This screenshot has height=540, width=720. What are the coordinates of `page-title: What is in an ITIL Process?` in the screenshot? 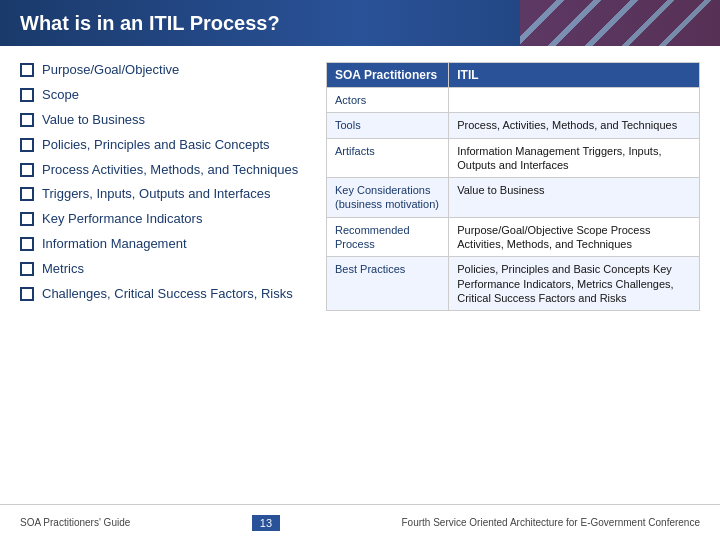 It's located at (150, 24).